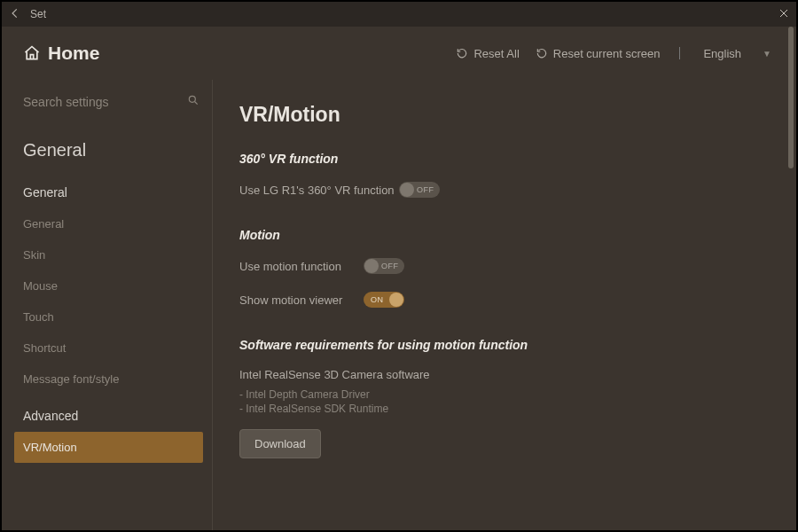 Image resolution: width=798 pixels, height=532 pixels. I want to click on home-label: Home, so click(74, 53).